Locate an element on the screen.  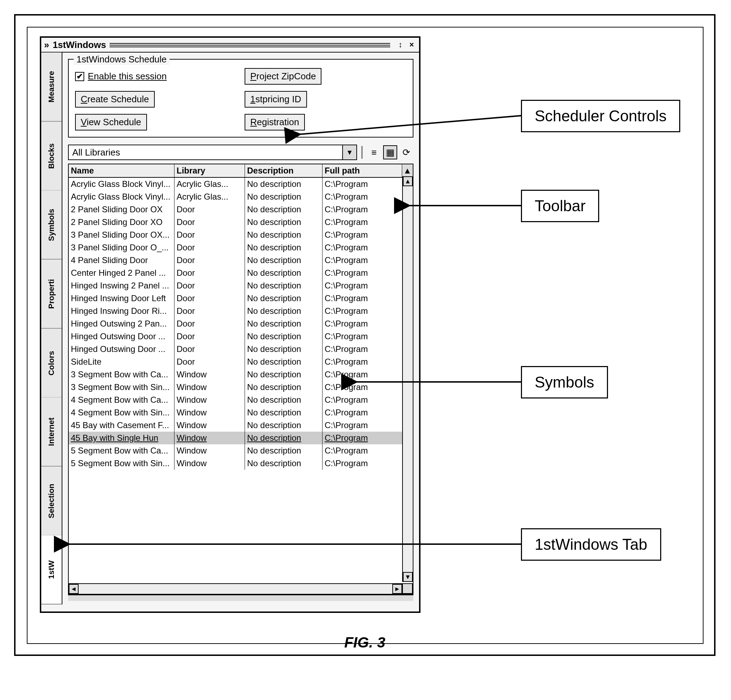
enable-session-checkbox: ✔ is located at coordinates (80, 76).